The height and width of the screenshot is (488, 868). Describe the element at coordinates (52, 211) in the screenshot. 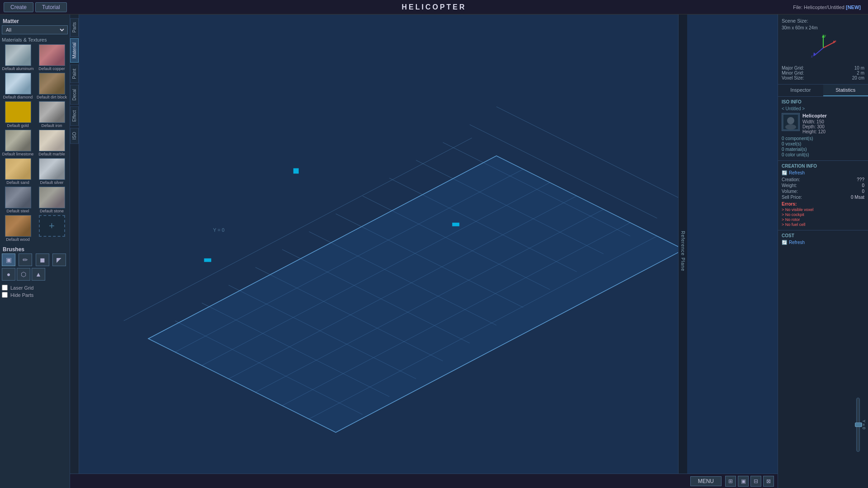

I see `material-label-stone: Default stone` at that location.